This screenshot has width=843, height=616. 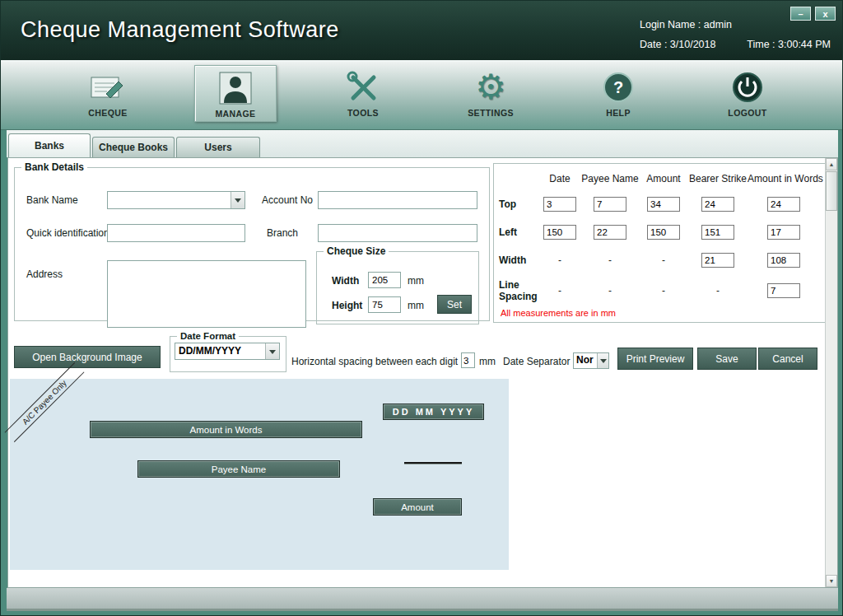 What do you see at coordinates (789, 44) in the screenshot?
I see `time-text: Time : 3:00:44 PM` at bounding box center [789, 44].